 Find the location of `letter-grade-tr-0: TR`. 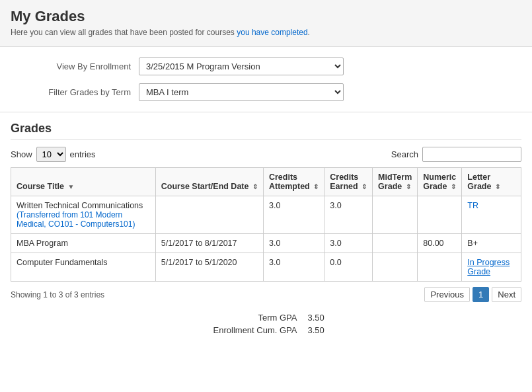

letter-grade-tr-0: TR is located at coordinates (473, 206).